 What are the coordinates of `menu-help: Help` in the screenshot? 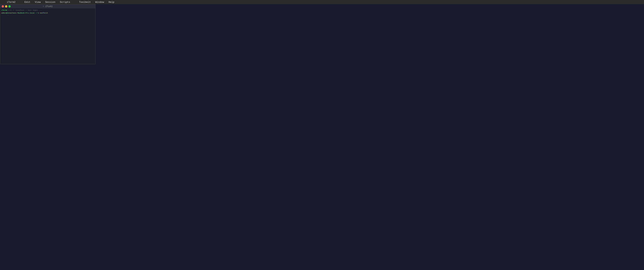 It's located at (112, 2).